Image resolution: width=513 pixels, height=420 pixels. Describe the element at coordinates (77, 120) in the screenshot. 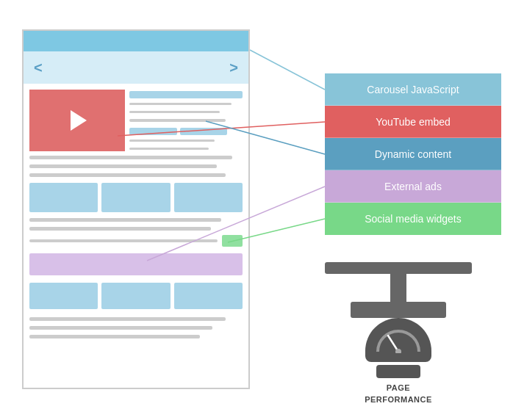

I see `video-thumbnail` at that location.